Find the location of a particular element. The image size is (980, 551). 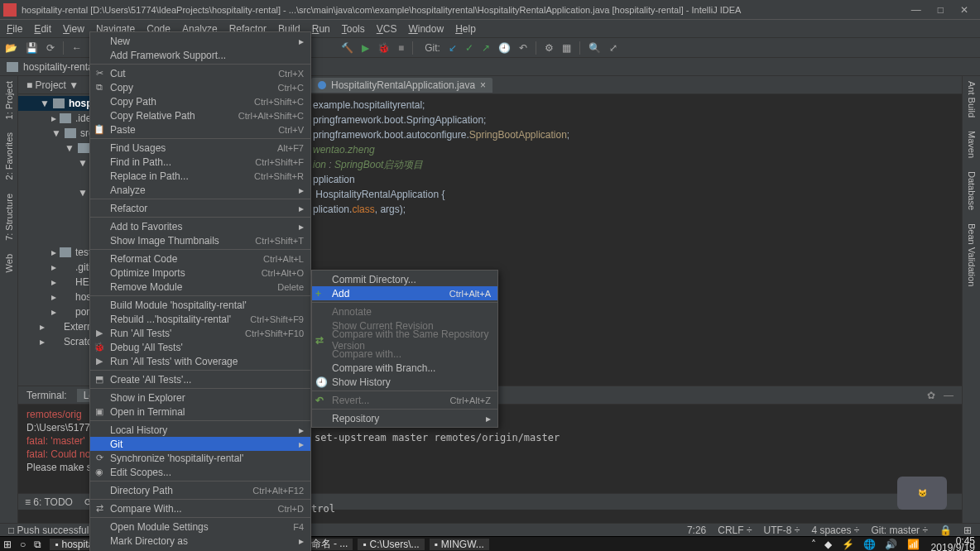

refresh-icon: ⟳ is located at coordinates (50, 48).